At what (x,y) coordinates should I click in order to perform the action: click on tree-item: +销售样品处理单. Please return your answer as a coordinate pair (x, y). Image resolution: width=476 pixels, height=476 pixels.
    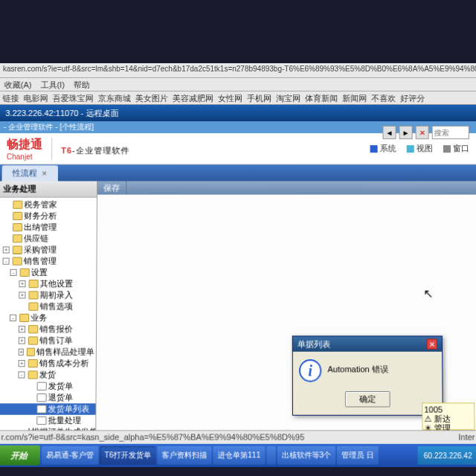
    Looking at the image, I should click on (48, 353).